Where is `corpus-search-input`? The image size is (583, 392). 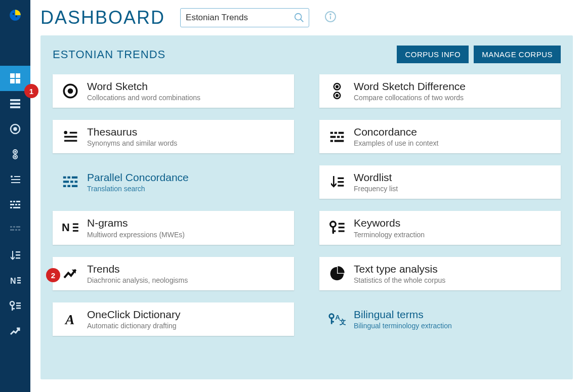
corpus-search-input is located at coordinates (238, 18).